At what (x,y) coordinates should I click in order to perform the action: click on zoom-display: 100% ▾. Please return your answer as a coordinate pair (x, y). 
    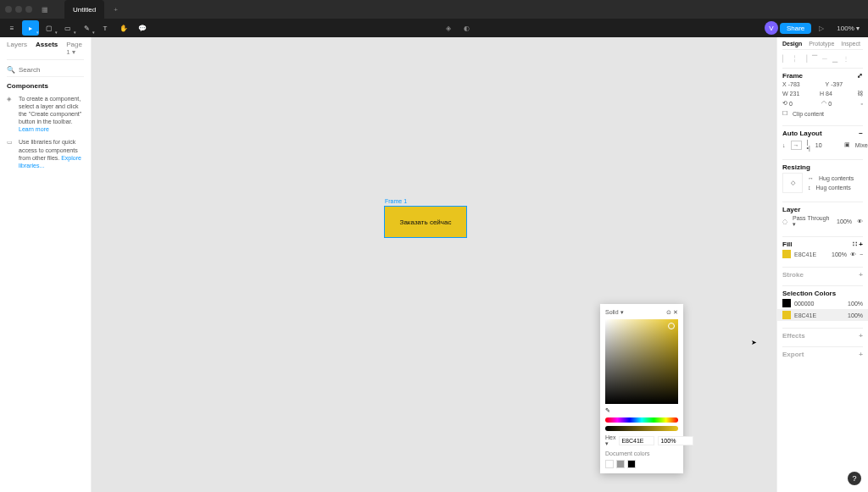
    Looking at the image, I should click on (848, 29).